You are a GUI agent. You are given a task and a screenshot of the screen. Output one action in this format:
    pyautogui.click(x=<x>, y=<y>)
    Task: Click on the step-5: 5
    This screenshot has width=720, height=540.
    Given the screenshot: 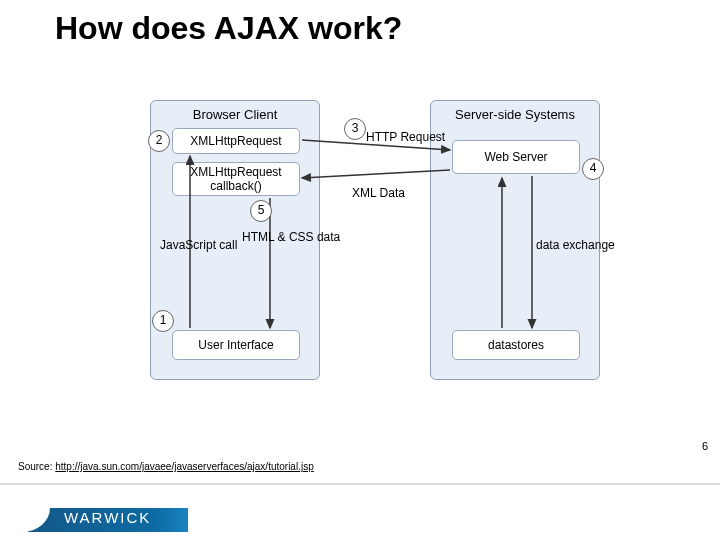 What is the action you would take?
    pyautogui.click(x=261, y=211)
    